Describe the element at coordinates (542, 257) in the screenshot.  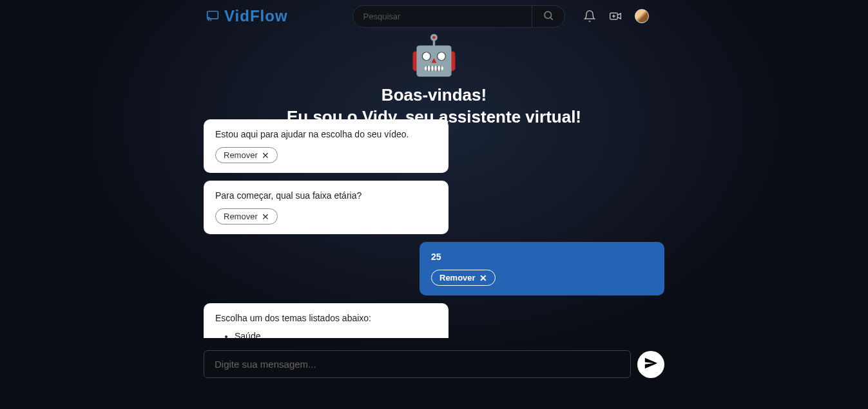
I see `message-text: 25` at that location.